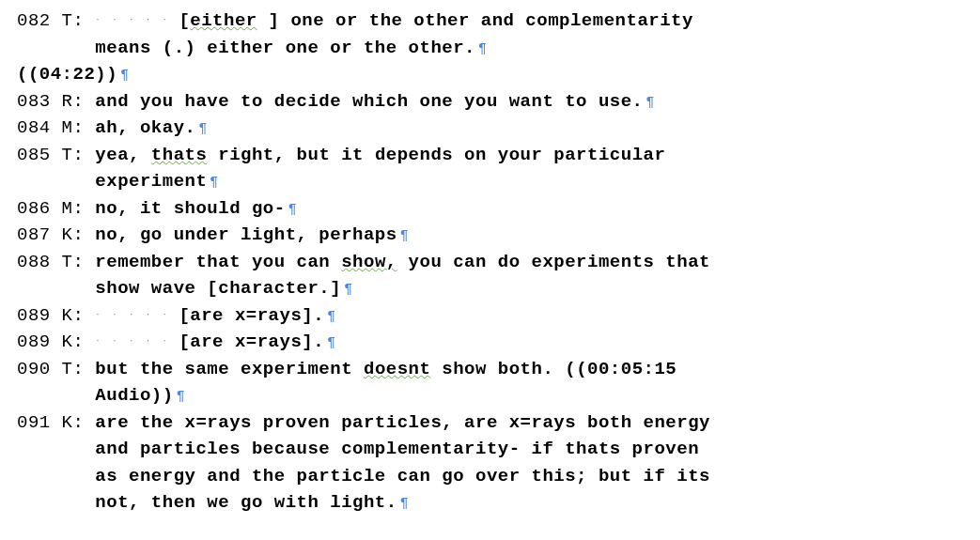 This screenshot has width=980, height=540. What do you see at coordinates (490, 128) in the screenshot?
I see `transcript-line: 084 M: ah, okay.¶` at bounding box center [490, 128].